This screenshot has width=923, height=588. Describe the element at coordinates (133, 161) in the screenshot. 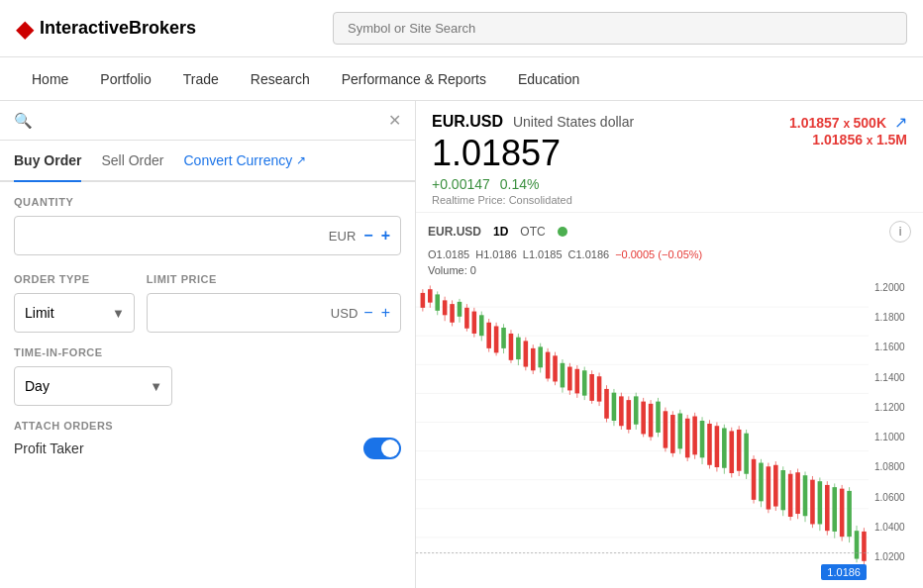

I see `tab-sell-order: Sell Order` at that location.